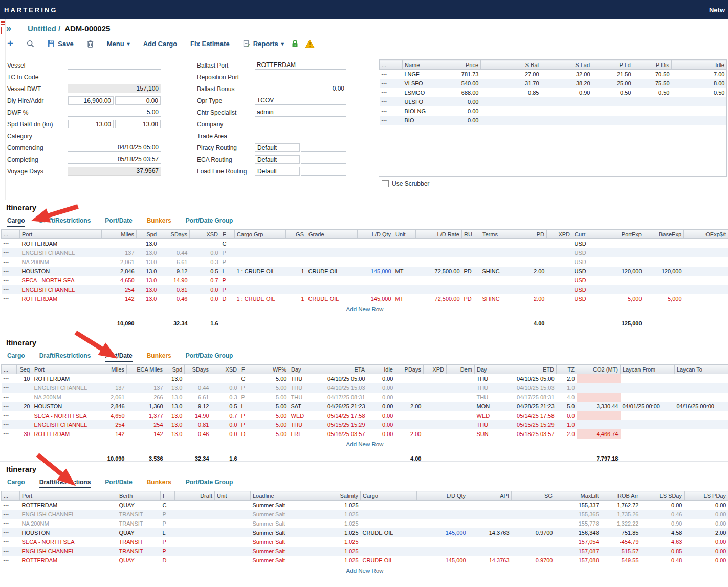 This screenshot has height=587, width=728. Describe the element at coordinates (466, 75) in the screenshot. I see `cell: 781.73` at that location.